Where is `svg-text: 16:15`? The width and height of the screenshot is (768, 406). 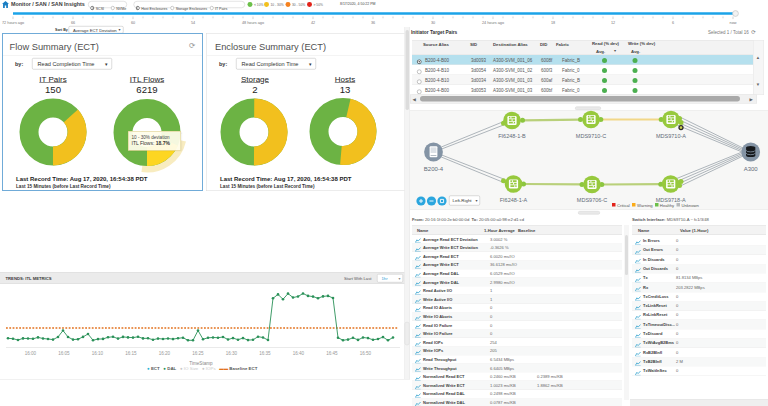 svg-text: 16:15 is located at coordinates (131, 354).